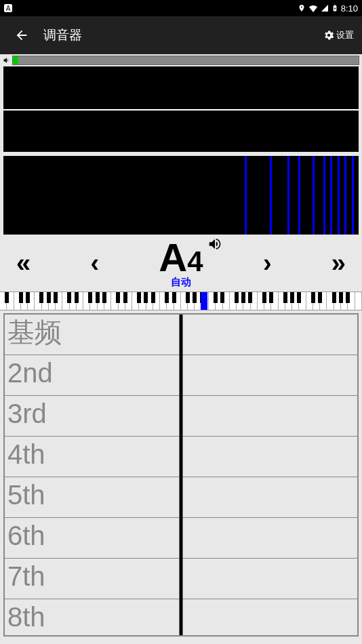 The height and width of the screenshot is (644, 362). I want to click on spectrum-scope, so click(181, 195).